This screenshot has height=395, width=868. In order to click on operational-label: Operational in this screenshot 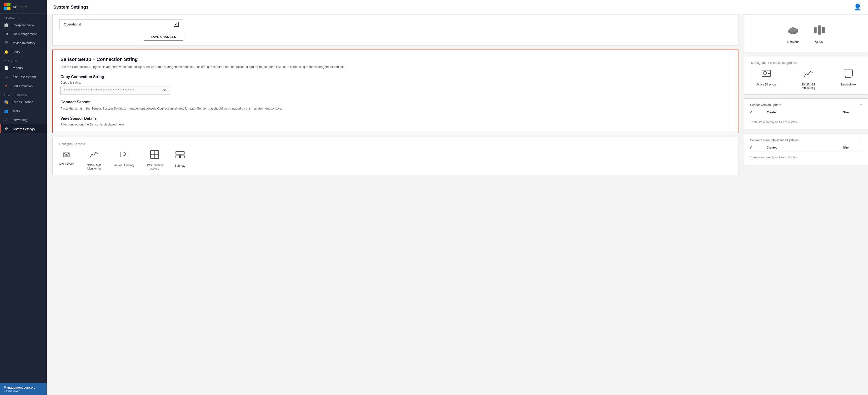, I will do `click(72, 24)`.